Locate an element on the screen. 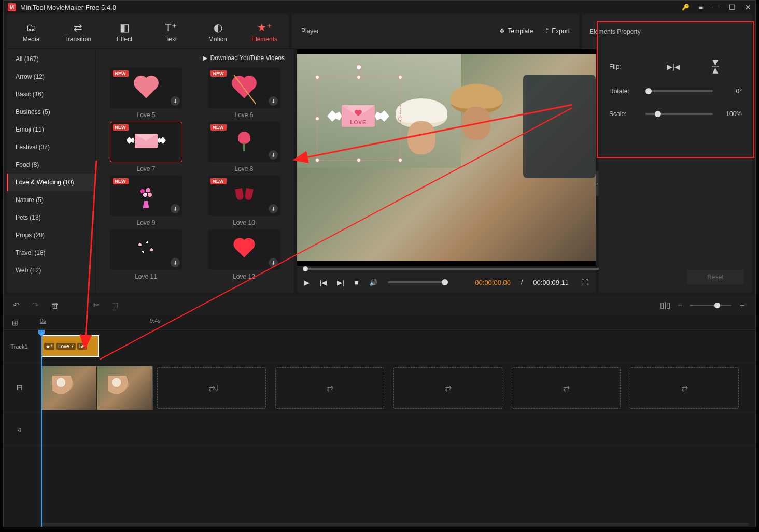 The width and height of the screenshot is (759, 532). element-love-7-overlay: LOVE is located at coordinates (358, 116).